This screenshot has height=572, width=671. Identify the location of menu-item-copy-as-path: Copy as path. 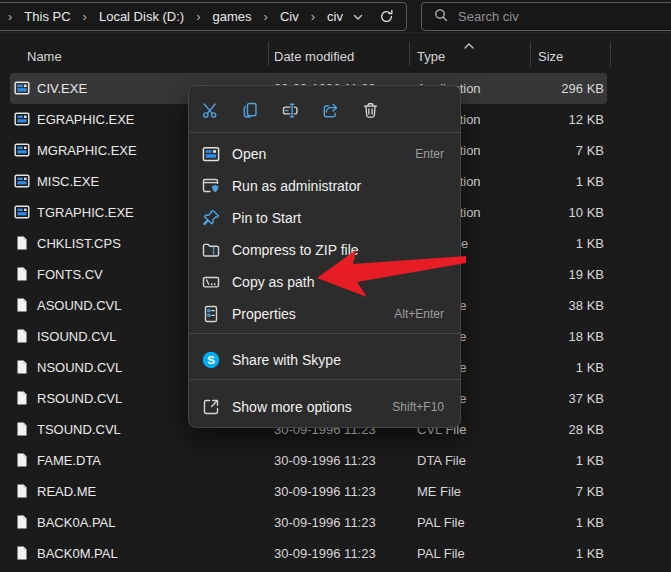
(324, 282).